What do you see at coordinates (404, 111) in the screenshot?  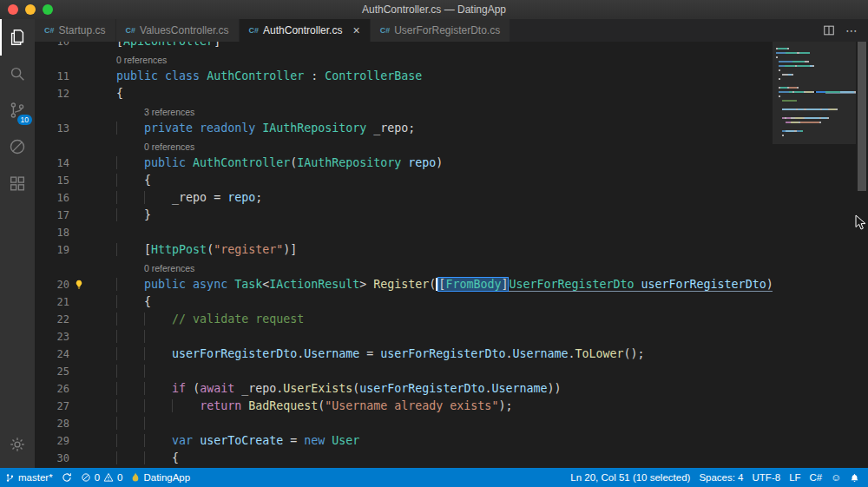 I see `codelens-references: 3 references` at bounding box center [404, 111].